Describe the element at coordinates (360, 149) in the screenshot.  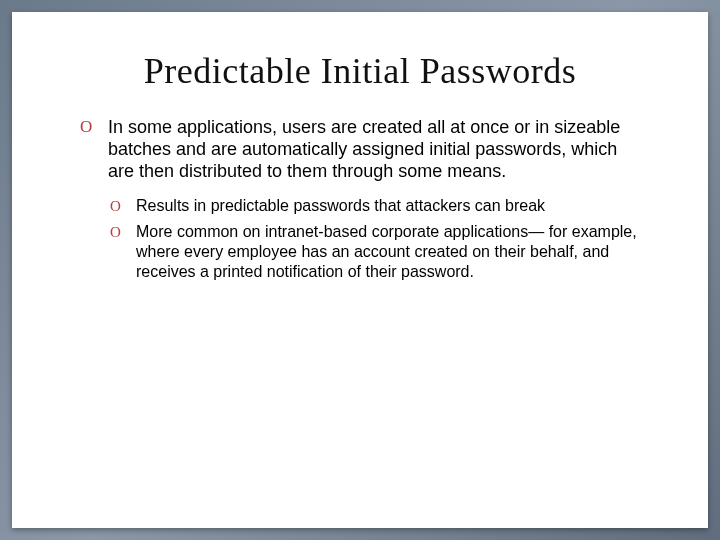
I see `main-bullet: O In some applications, users are create…` at that location.